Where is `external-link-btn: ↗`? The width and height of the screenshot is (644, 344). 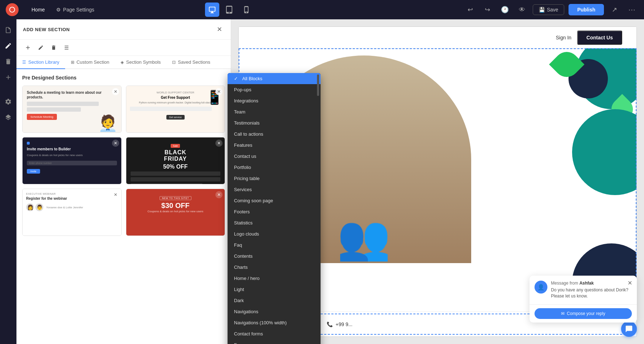
external-link-btn: ↗ is located at coordinates (615, 10).